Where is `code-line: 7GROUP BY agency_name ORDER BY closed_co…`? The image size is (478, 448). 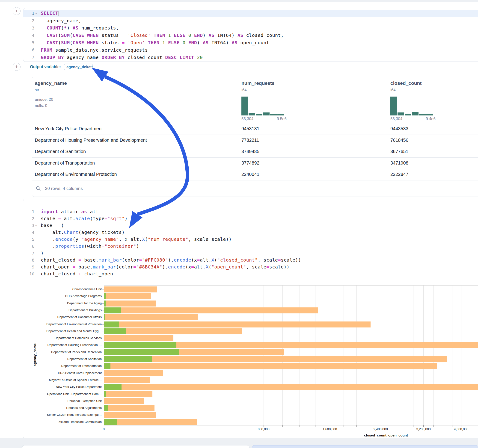
code-line: 7GROUP BY agency_name ORDER BY closed_co… is located at coordinates (251, 57).